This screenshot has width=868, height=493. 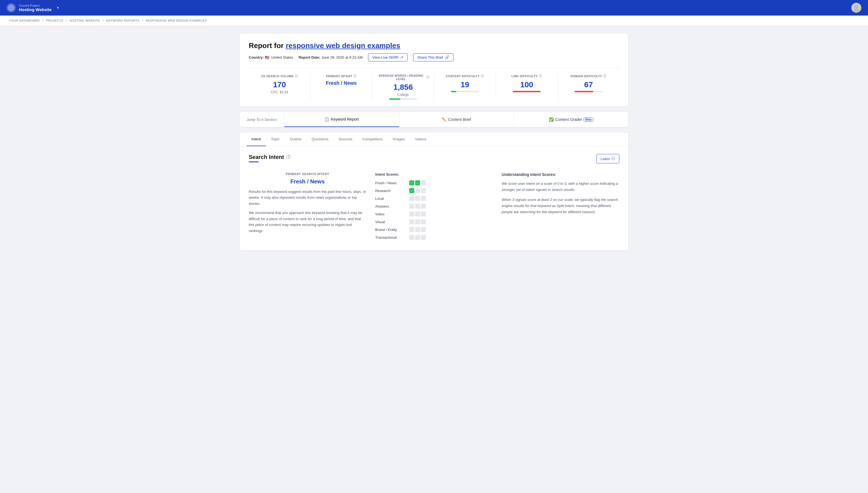 What do you see at coordinates (465, 87) in the screenshot?
I see `stat-content-difficulty: CONTENT DIFFICULTY ⓘ 19` at bounding box center [465, 87].